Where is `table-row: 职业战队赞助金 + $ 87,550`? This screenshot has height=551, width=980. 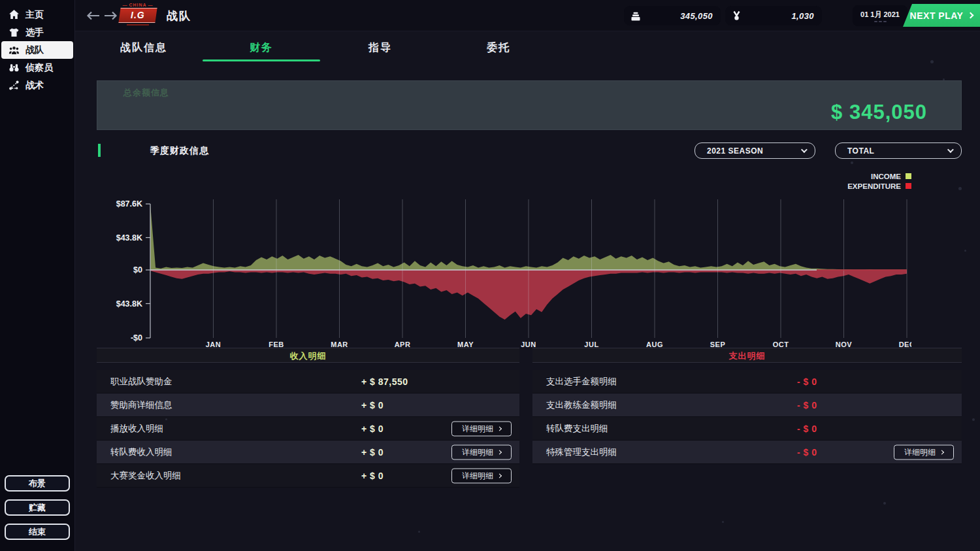 table-row: 职业战队赞助金 + $ 87,550 is located at coordinates (308, 382).